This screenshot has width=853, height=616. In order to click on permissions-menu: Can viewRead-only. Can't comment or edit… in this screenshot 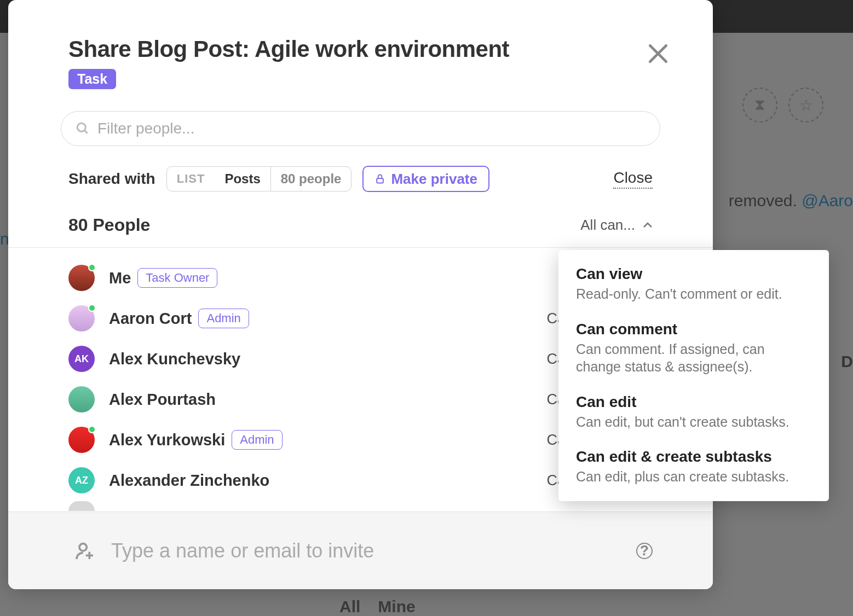, I will do `click(694, 375)`.